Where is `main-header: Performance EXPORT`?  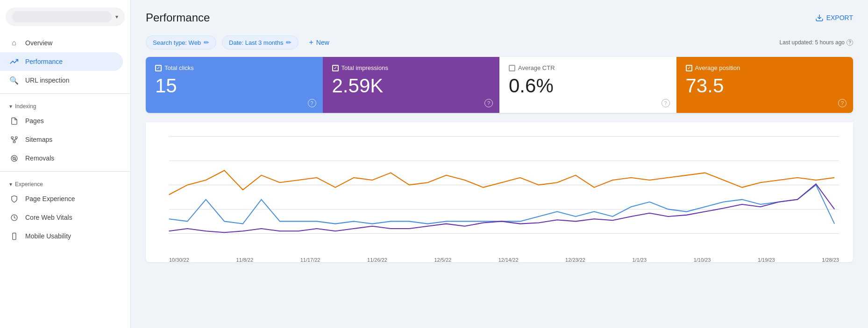
main-header: Performance EXPORT is located at coordinates (499, 16).